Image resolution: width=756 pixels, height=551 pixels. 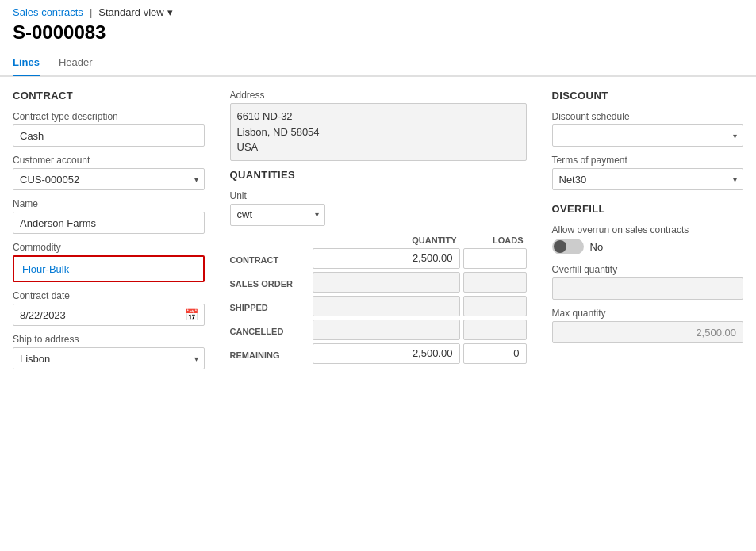 What do you see at coordinates (109, 269) in the screenshot?
I see `commodity-input` at bounding box center [109, 269].